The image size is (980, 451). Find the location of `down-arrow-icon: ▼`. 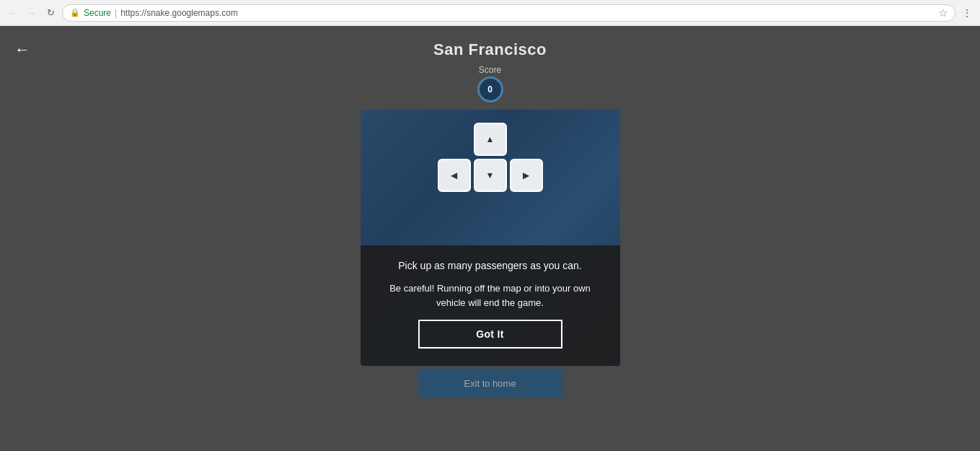

down-arrow-icon: ▼ is located at coordinates (490, 175).